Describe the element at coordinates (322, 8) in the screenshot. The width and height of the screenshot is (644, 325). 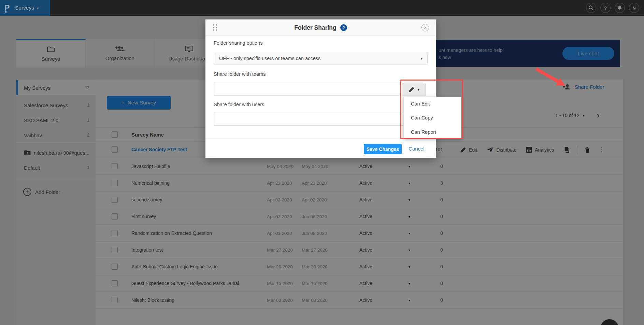
I see `topbar: P Surveys ▾ ? N` at that location.